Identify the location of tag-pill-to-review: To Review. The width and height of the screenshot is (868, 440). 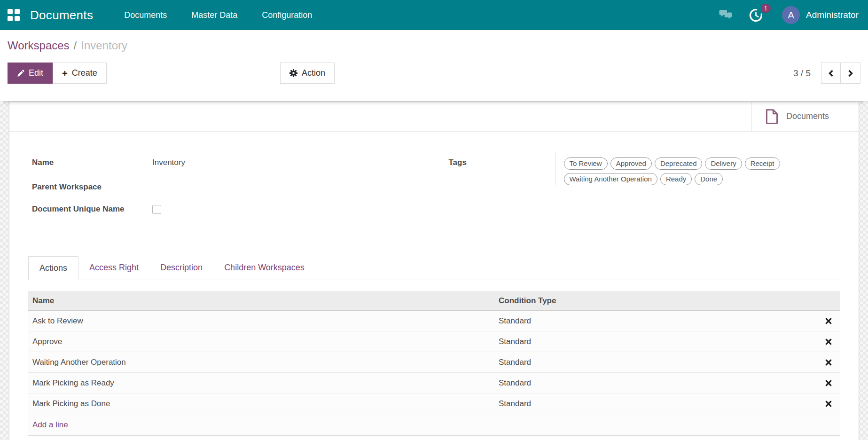
(586, 164).